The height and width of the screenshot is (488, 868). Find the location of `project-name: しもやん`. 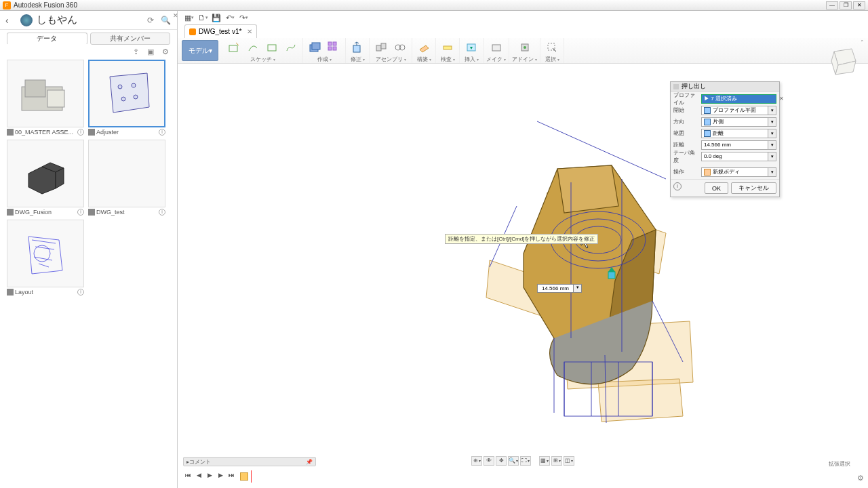

project-name: しもやん is located at coordinates (91, 20).